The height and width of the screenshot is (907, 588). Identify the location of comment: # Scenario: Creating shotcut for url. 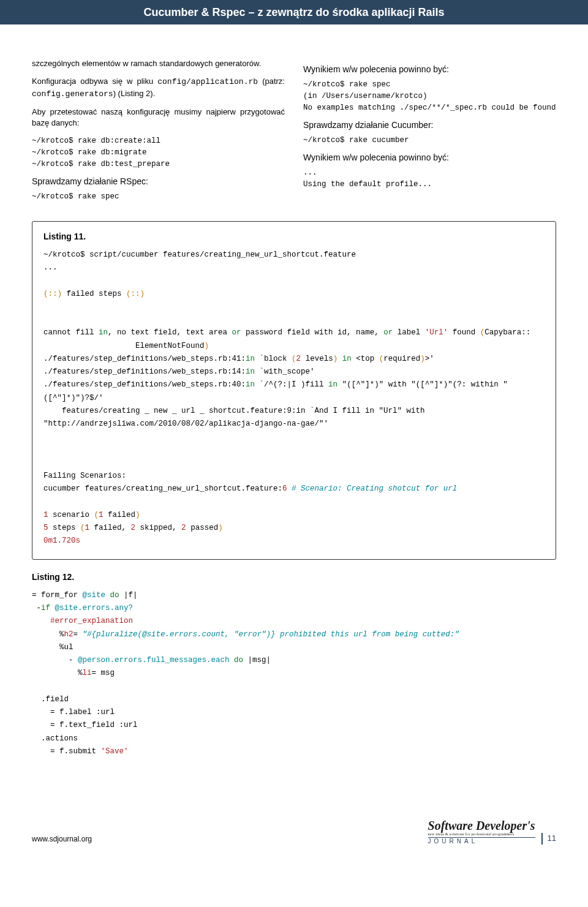
(372, 489).